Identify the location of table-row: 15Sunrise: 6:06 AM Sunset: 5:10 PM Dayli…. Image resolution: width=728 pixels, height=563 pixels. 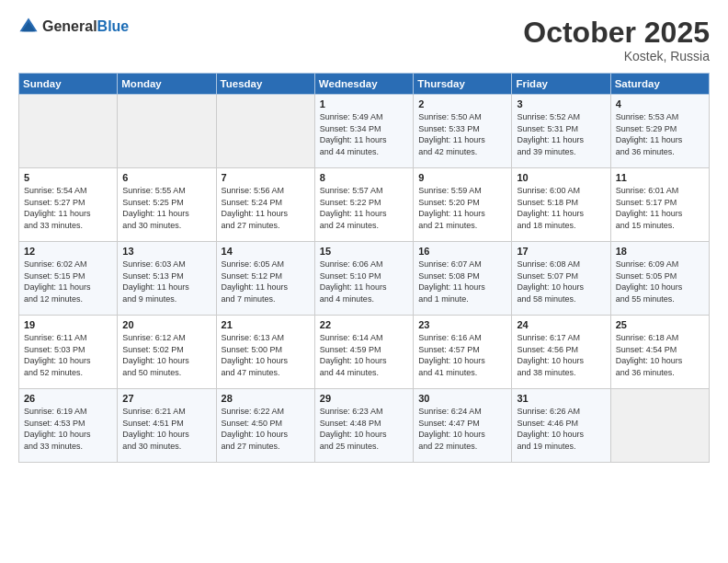
(364, 279).